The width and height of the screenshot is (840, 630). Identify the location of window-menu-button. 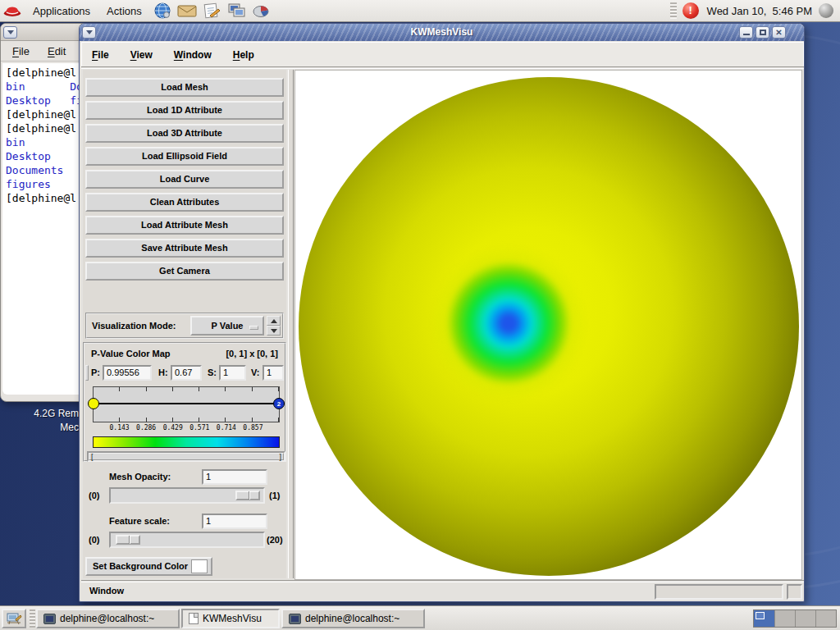
(89, 33).